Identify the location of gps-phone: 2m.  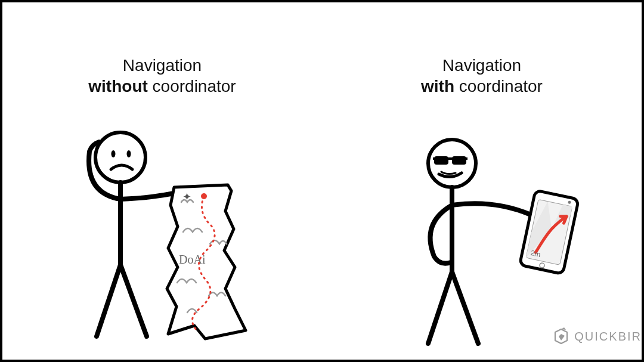
(549, 233).